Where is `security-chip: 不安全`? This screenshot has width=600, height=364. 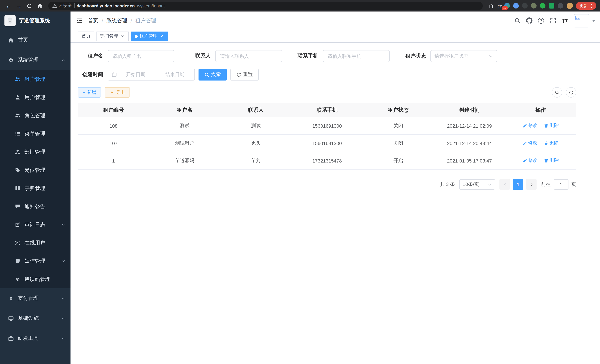 security-chip: 不安全 is located at coordinates (62, 6).